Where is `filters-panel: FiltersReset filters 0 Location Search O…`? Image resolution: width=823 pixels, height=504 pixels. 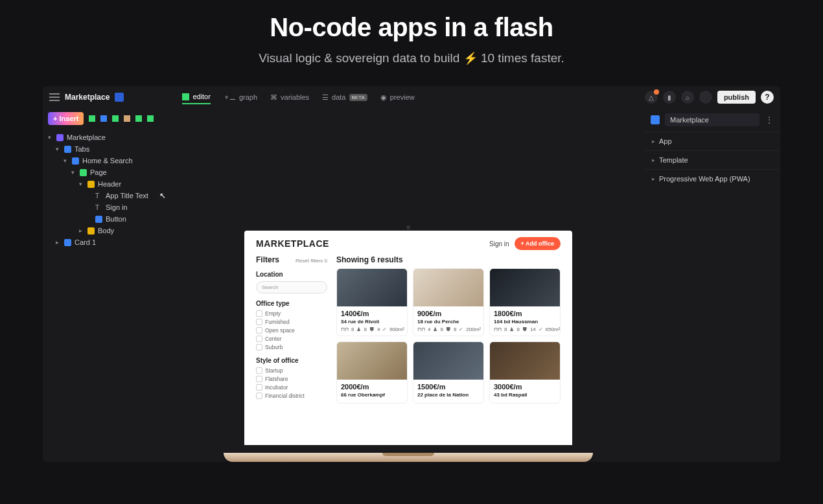
filters-panel: FiltersReset filters 0 Location Search O… is located at coordinates (292, 329).